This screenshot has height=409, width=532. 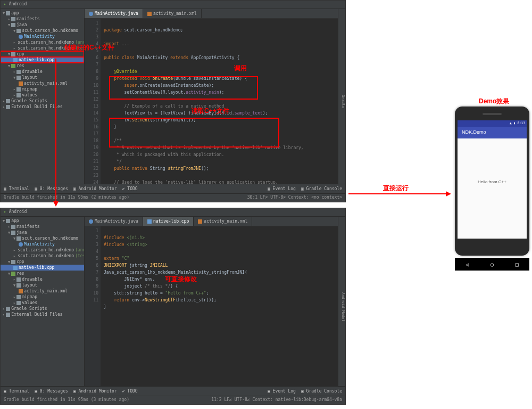 I want to click on side-gradle: Gradle, so click(x=342, y=96).